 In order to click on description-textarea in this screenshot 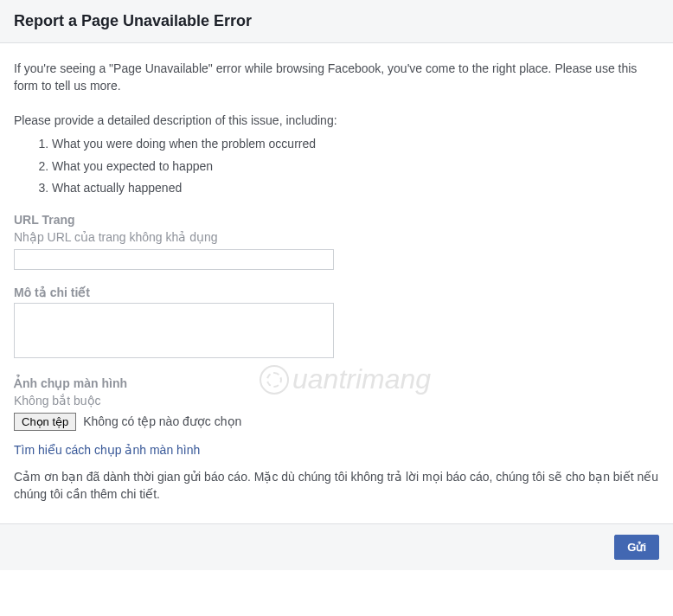, I will do `click(174, 330)`.